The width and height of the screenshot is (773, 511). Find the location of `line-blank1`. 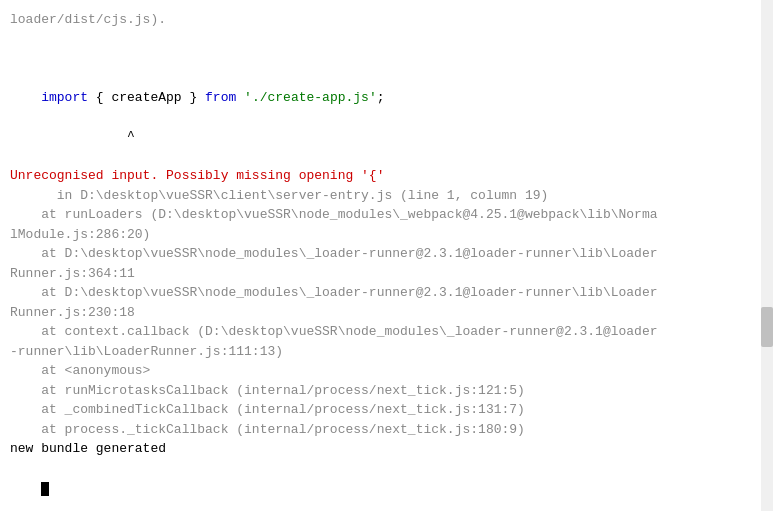

line-blank1 is located at coordinates (392, 40).